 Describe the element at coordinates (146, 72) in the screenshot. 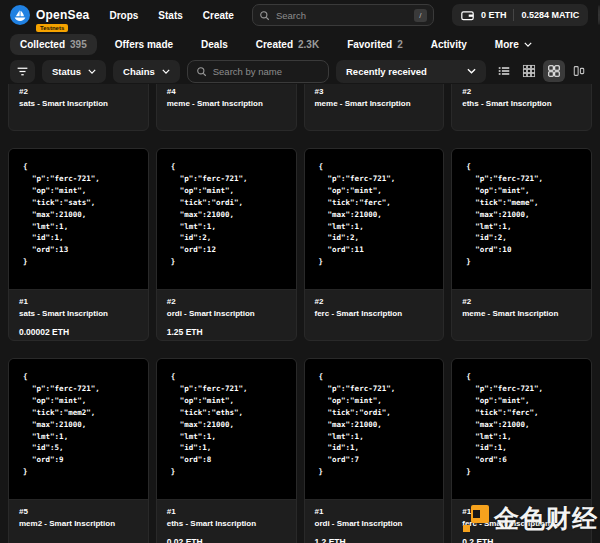

I see `chains-dropdown: Chains` at that location.